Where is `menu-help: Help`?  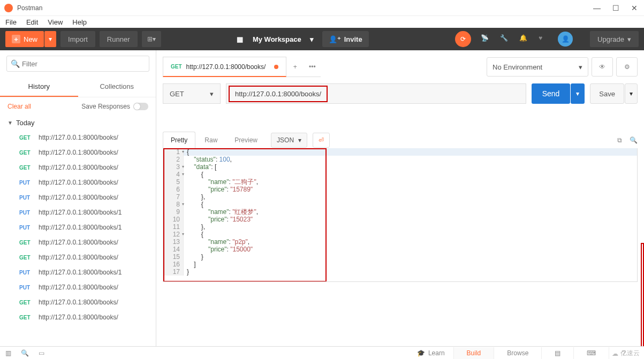
menu-help: Help is located at coordinates (79, 22).